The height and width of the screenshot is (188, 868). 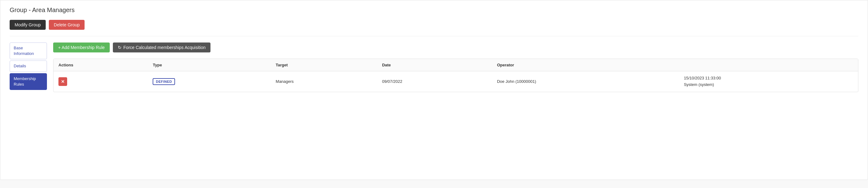 What do you see at coordinates (768, 65) in the screenshot?
I see `col-last-sync` at bounding box center [768, 65].